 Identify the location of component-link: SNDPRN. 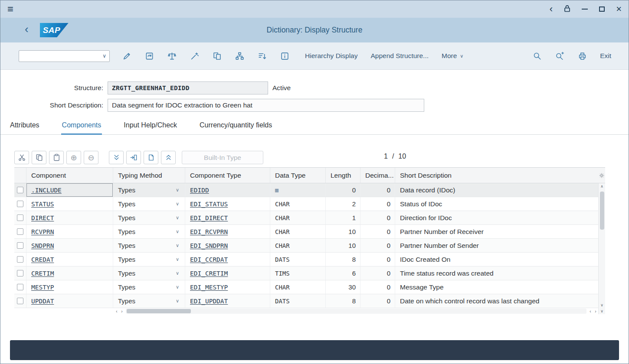
(43, 246).